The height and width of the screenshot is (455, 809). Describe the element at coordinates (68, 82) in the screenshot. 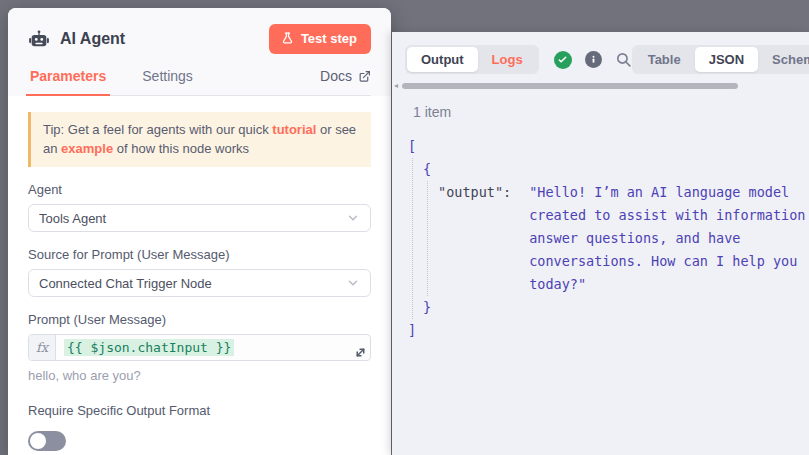

I see `tab-parameters: Parameters` at that location.